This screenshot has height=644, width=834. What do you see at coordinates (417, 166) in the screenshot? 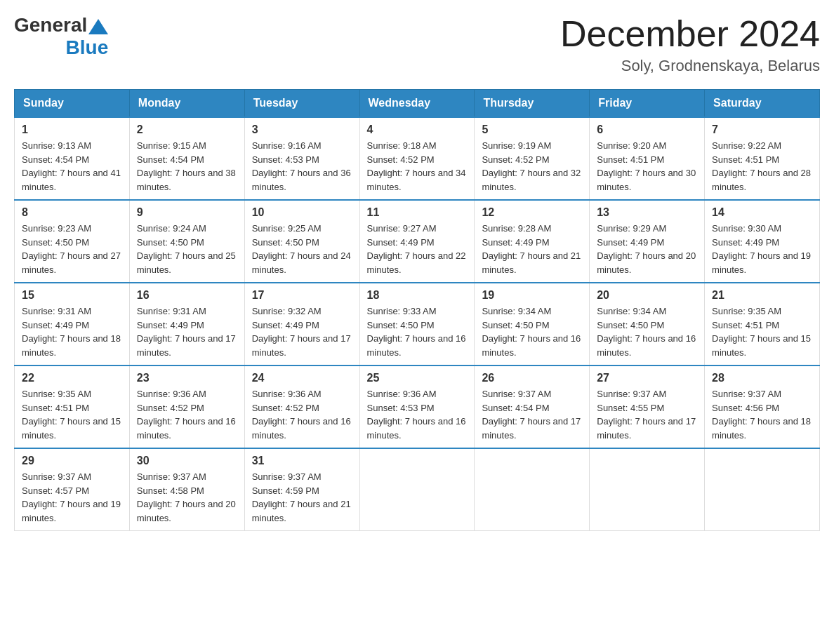
I see `day-info: Sunrise: 9:18 AMSunset: 4:52 PMDaylight:…` at bounding box center [417, 166].